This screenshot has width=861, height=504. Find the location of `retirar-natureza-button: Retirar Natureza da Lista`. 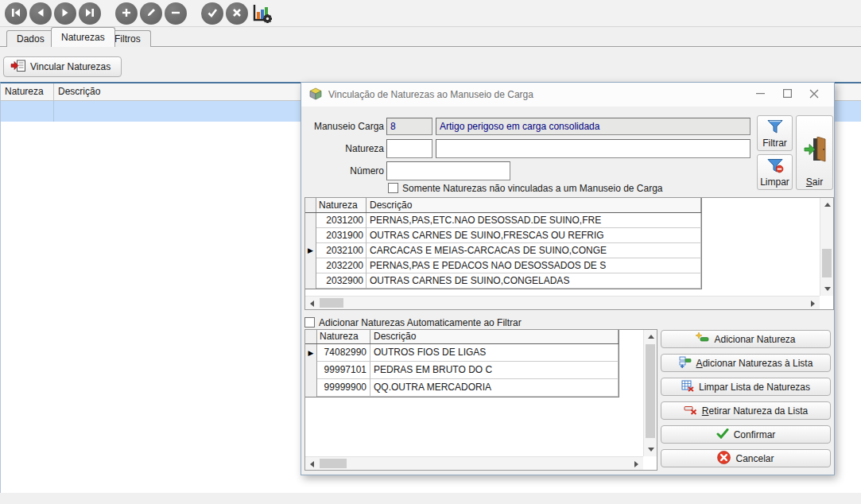

retirar-natureza-button: Retirar Natureza da Lista is located at coordinates (746, 410).